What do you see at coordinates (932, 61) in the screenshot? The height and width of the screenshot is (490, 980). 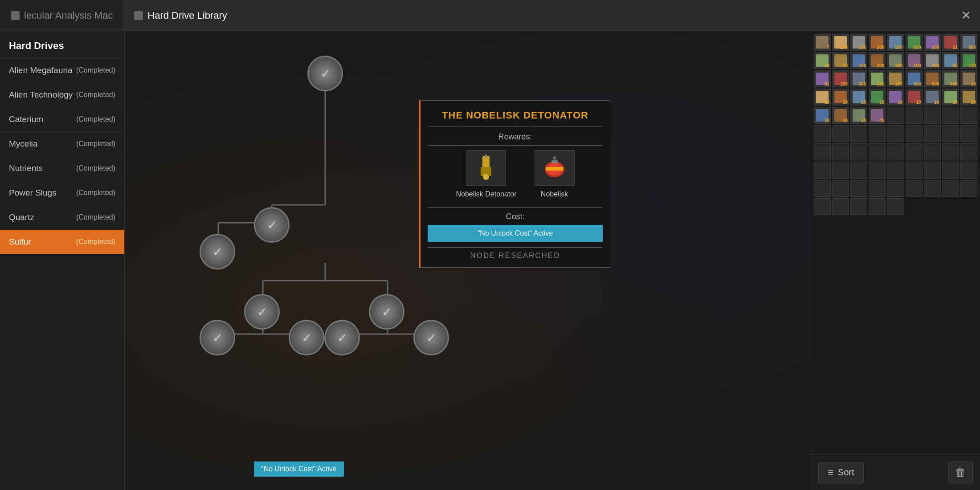 I see `inv-slot: 108` at bounding box center [932, 61].